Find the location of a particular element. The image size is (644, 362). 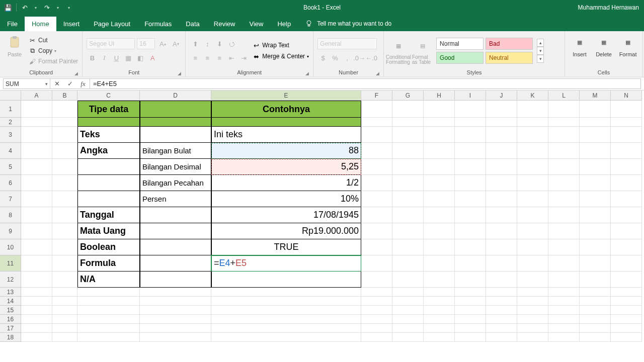

cell-J17 is located at coordinates (502, 328).